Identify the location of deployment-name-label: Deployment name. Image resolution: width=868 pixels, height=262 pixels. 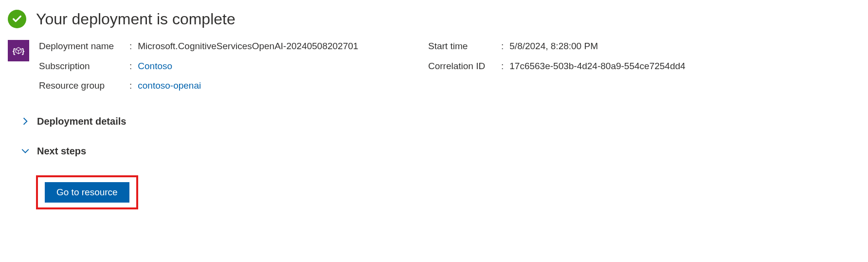
(84, 47).